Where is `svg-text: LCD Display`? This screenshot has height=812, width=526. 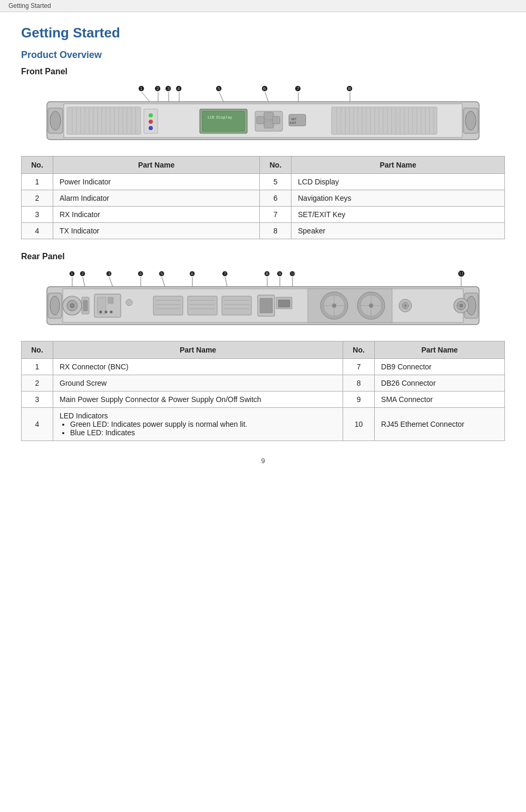
svg-text: LCD Display is located at coordinates (220, 118).